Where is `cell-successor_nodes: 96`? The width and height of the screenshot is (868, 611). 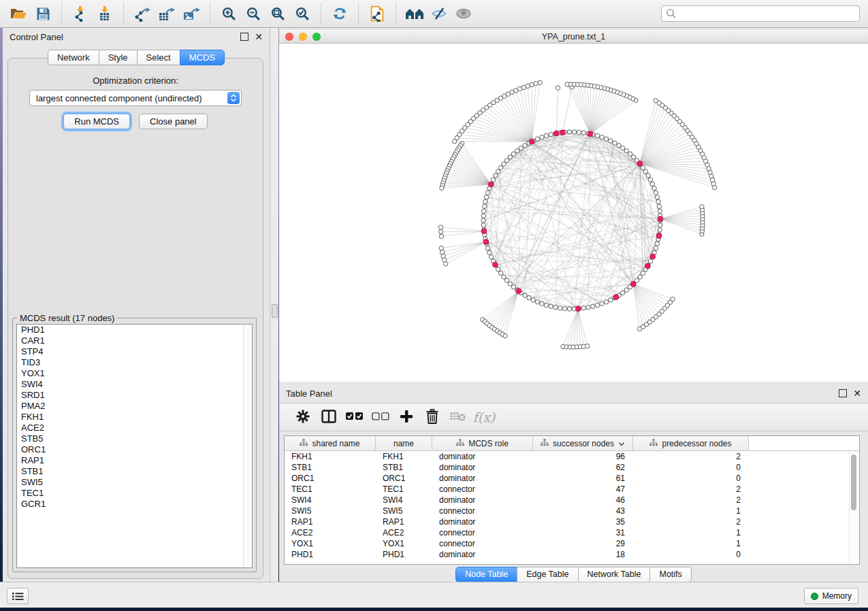 cell-successor_nodes: 96 is located at coordinates (583, 457).